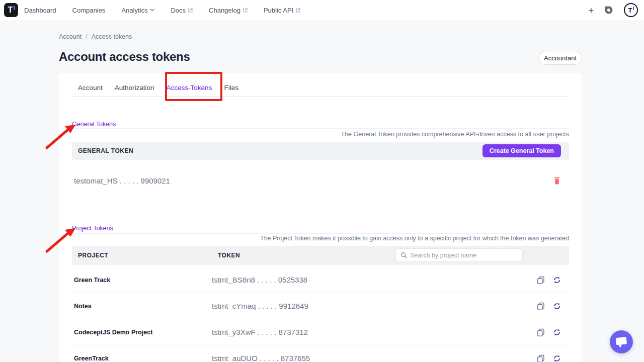 This screenshot has width=644, height=362. I want to click on general-token-column-header: GENERAL TOKEN, so click(106, 151).